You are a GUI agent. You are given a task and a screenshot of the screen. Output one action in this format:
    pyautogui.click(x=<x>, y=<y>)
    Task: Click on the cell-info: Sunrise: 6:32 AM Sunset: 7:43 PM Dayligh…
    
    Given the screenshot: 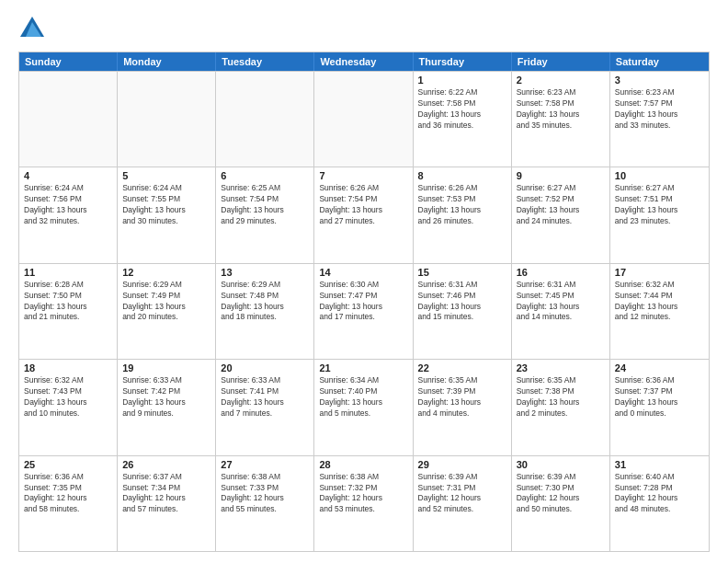 What is the action you would take?
    pyautogui.click(x=68, y=397)
    